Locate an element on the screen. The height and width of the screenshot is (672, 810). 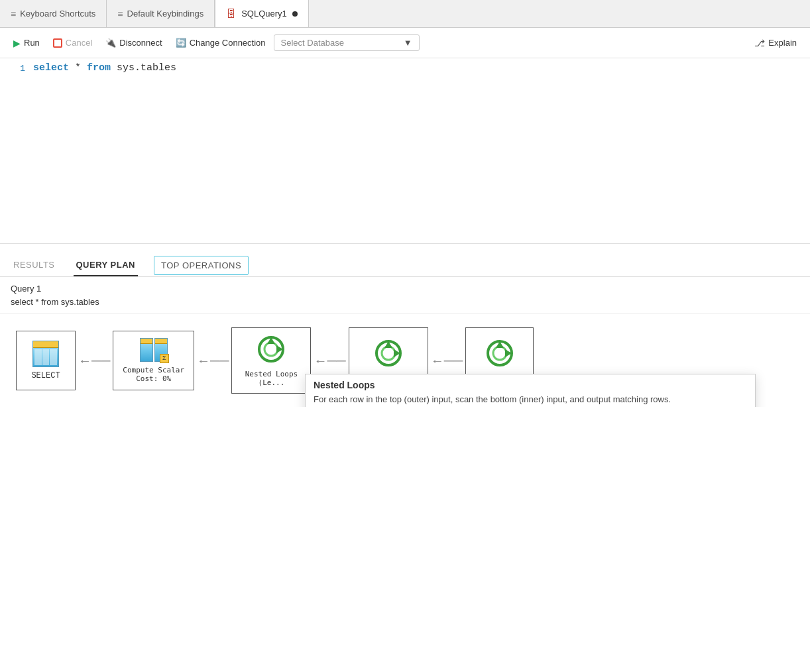
hamburger-icon-2: ≡ is located at coordinates (120, 14).